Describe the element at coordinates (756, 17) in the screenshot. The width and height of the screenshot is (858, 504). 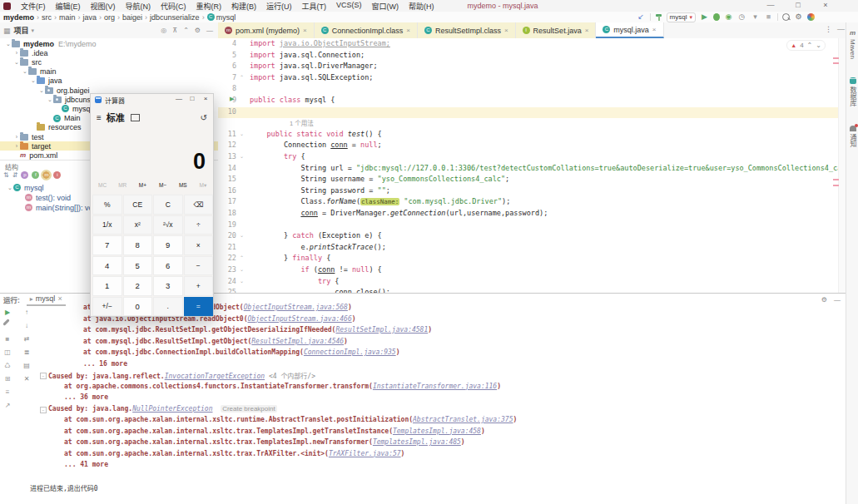
I see `coverage-arrow-icon: ▾` at that location.